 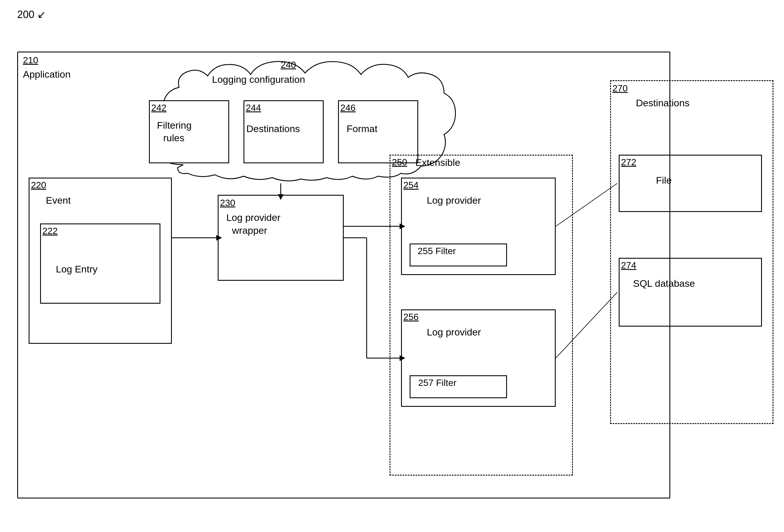 What do you see at coordinates (629, 265) in the screenshot?
I see `box-274-num: 274` at bounding box center [629, 265].